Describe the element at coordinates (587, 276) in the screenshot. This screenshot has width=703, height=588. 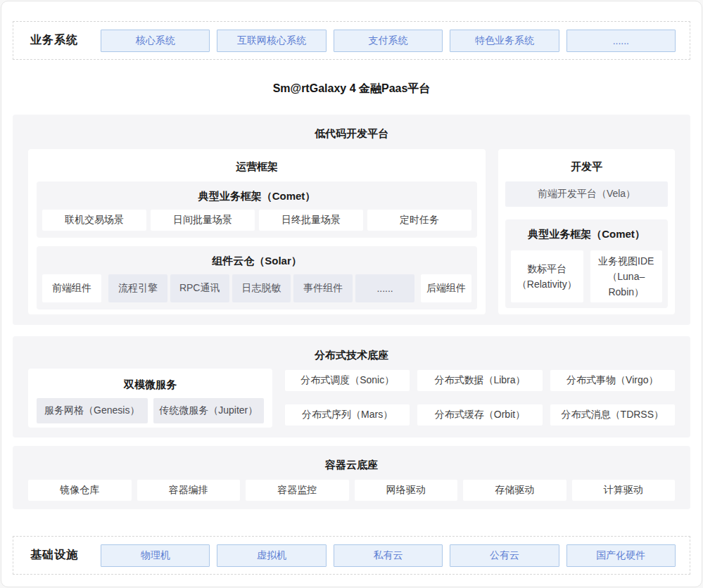
I see `dev-comet-items-row: 数标平台 （Relativity） 业务视图IDE （Luna–Robin）` at that location.